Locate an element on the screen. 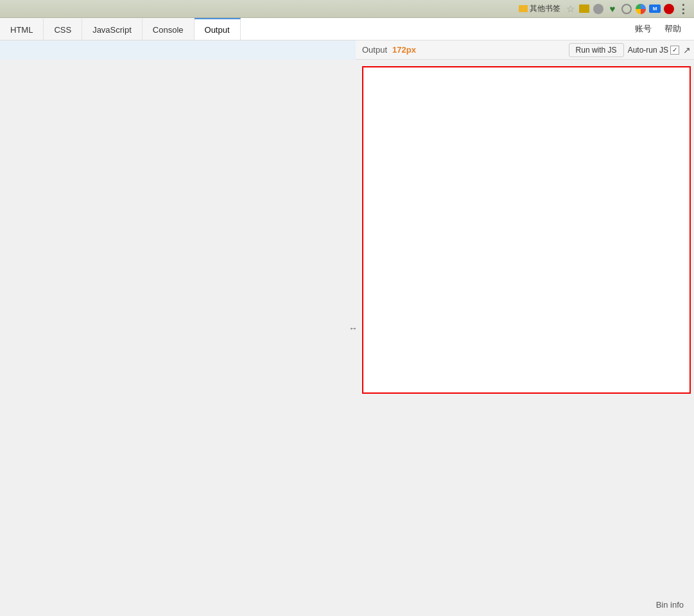 Image resolution: width=694 pixels, height=616 pixels. toolbar-right: 账号 帮助 is located at coordinates (662, 29).